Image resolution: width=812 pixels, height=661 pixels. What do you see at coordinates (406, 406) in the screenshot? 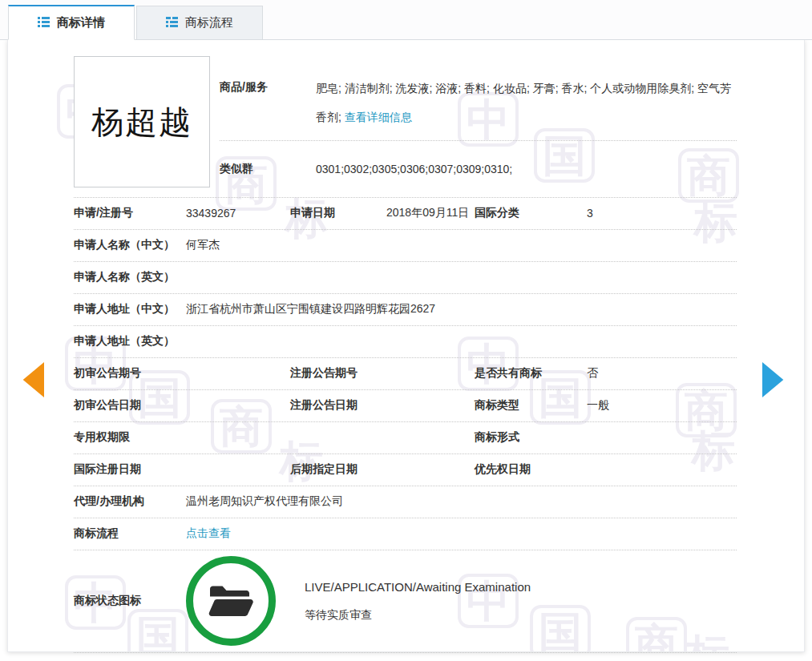
I see `field-row-announcement-date: 初审公告日期 注册公告日期 商标类型 一般` at bounding box center [406, 406].